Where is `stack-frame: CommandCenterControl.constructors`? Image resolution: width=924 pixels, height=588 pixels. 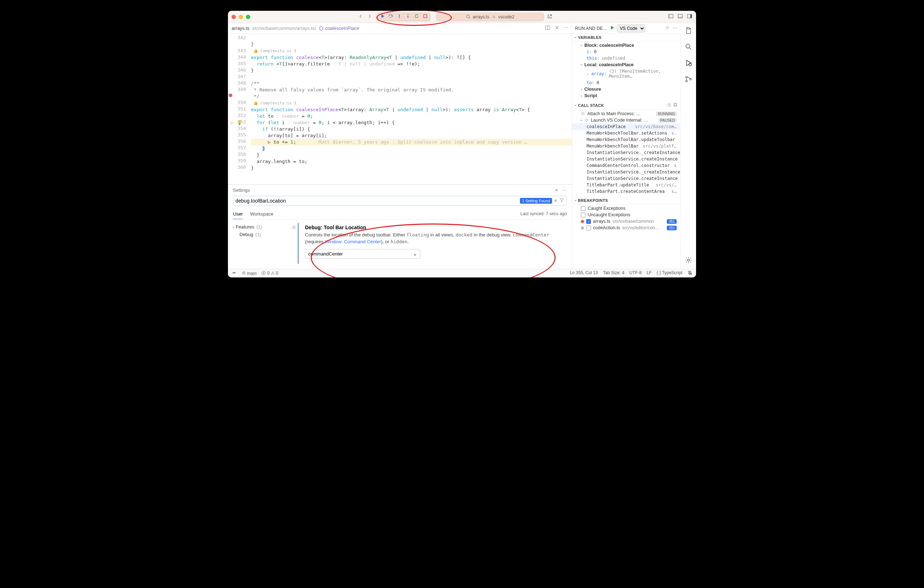
stack-frame: CommandCenterControl.constructors is located at coordinates (626, 166).